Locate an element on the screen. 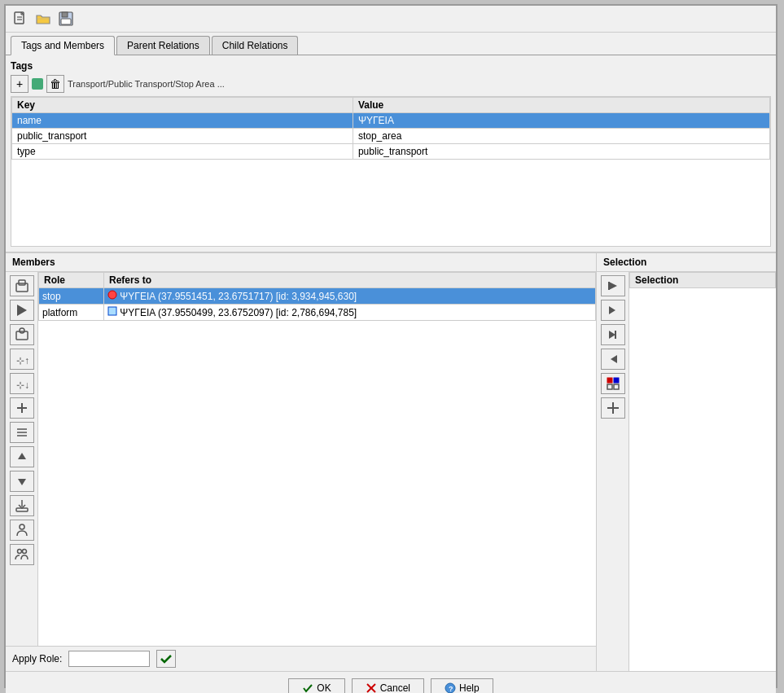 The width and height of the screenshot is (784, 693). tags-col-value: Value is located at coordinates (561, 106).